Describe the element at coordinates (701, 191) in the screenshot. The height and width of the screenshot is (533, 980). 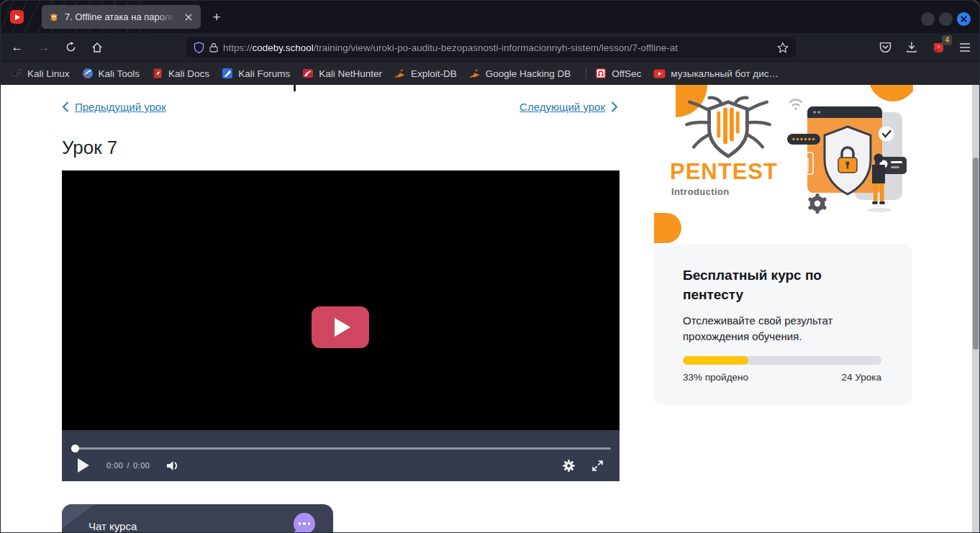
I see `banner-subtitle: Introduction` at that location.